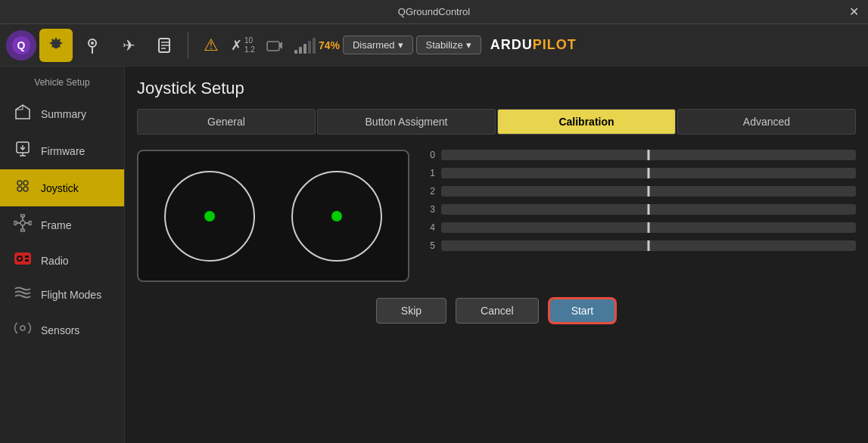 The width and height of the screenshot is (868, 443). Describe the element at coordinates (586, 122) in the screenshot. I see `tab-calibration: Calibration` at that location.